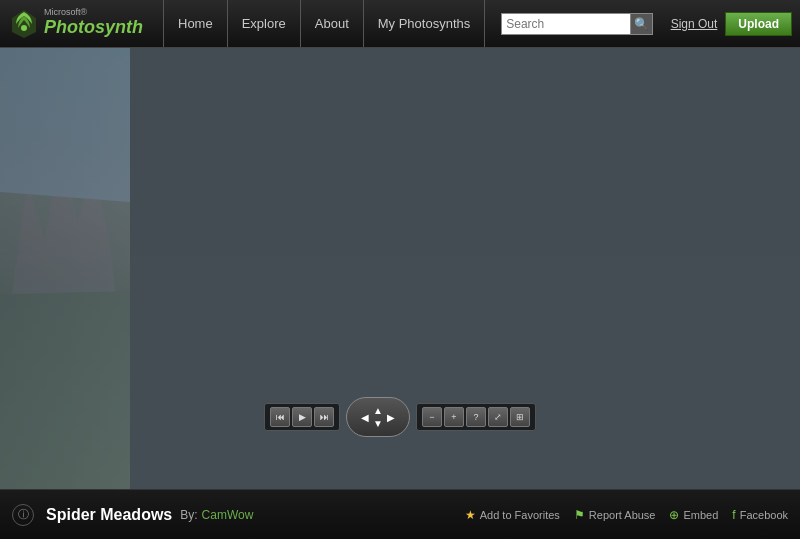 The width and height of the screenshot is (800, 539). I want to click on header-right: Sign Out Upload, so click(732, 24).